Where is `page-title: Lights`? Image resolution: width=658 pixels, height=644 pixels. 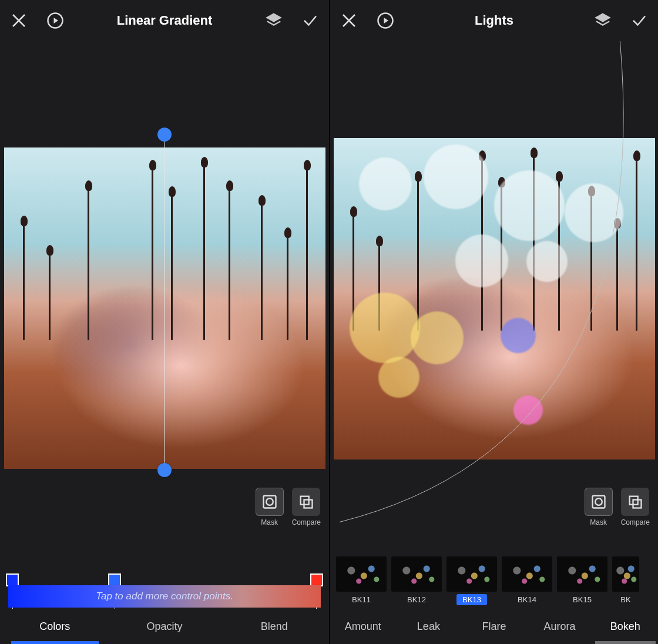 page-title: Lights is located at coordinates (494, 21).